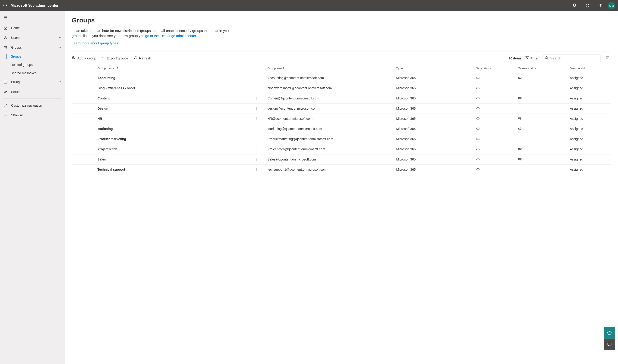 The image size is (618, 364). What do you see at coordinates (341, 149) in the screenshot?
I see `table-row: Project PitchProjectPitch@qcontent.onmic…` at bounding box center [341, 149].